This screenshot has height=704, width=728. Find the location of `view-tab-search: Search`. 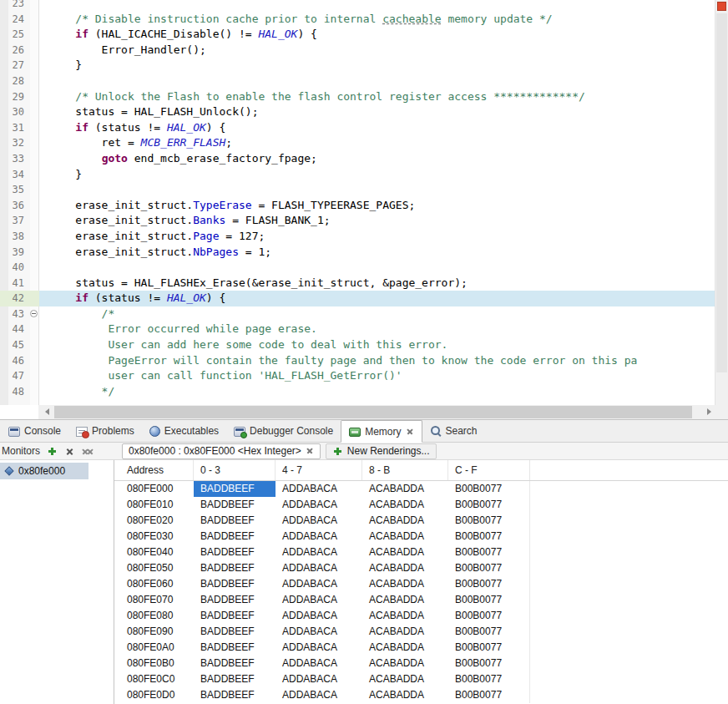

view-tab-search: Search is located at coordinates (454, 431).